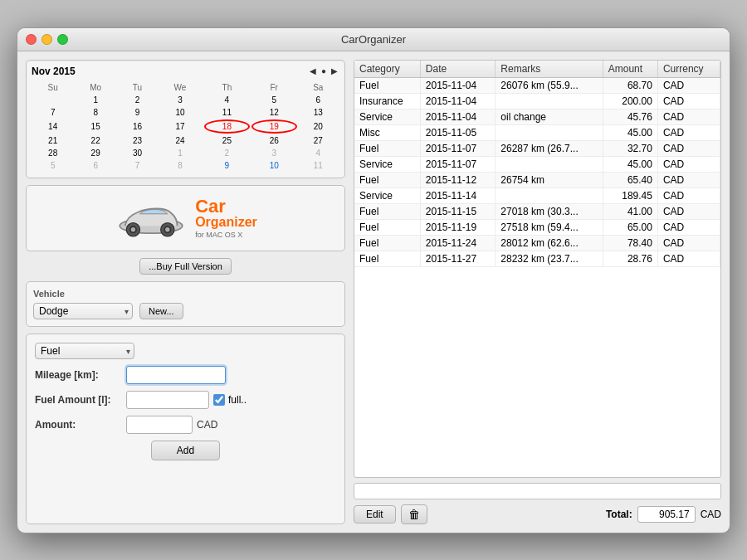 The height and width of the screenshot is (560, 747). Describe the element at coordinates (630, 116) in the screenshot. I see `table-cell-amount: 45.76` at that location.